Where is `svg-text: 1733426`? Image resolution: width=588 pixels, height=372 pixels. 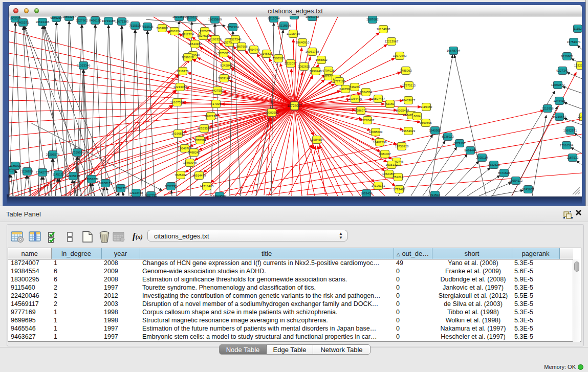 svg-text: 1733426 is located at coordinates (399, 189).